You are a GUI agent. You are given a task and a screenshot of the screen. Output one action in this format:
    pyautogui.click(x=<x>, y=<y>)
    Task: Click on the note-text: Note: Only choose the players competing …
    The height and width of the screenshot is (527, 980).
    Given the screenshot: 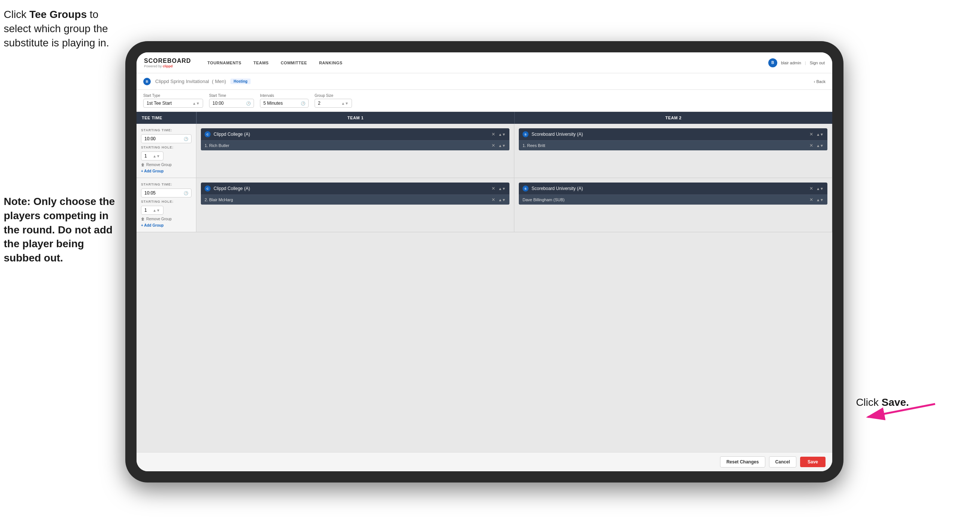 What is the action you would take?
    pyautogui.click(x=62, y=230)
    